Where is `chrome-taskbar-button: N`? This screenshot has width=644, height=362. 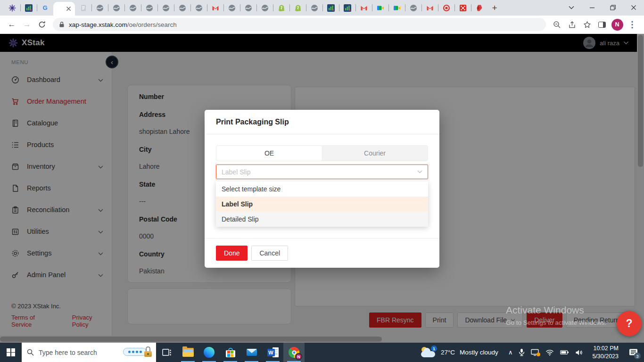 chrome-taskbar-button: N is located at coordinates (294, 353).